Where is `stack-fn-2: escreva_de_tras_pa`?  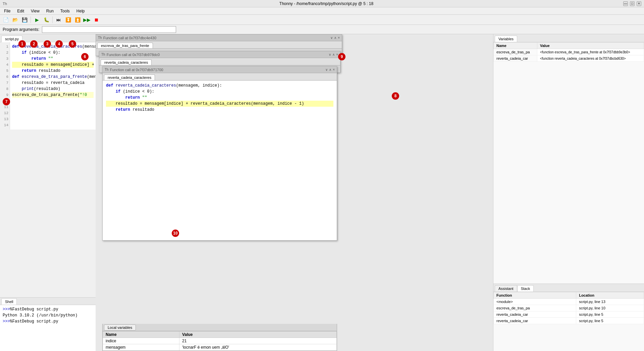
stack-fn-2: escreva_de_tras_pa is located at coordinates (535, 308).